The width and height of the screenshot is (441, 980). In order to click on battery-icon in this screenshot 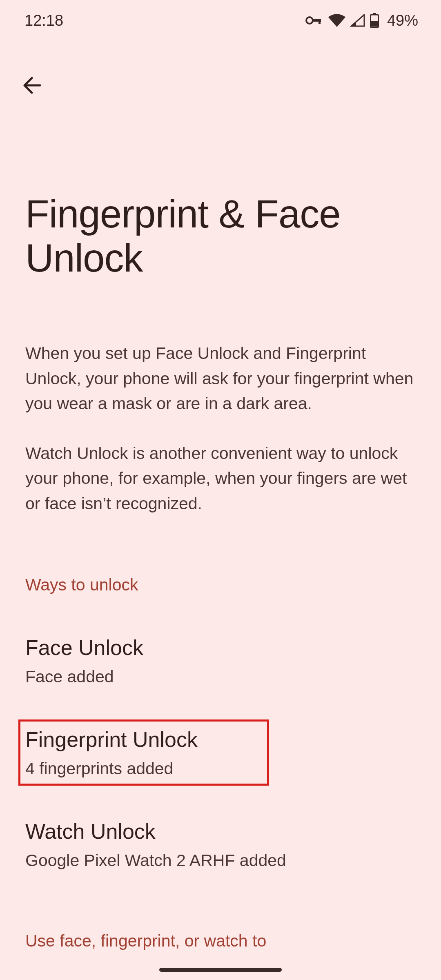, I will do `click(374, 20)`.